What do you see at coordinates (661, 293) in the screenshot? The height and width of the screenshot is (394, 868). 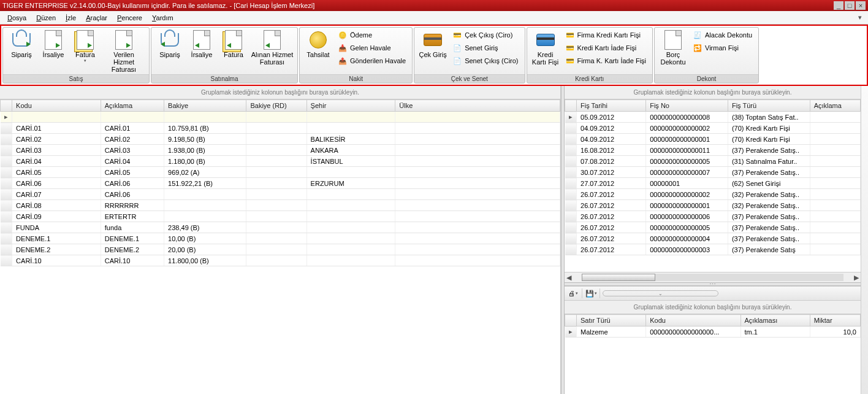 I see `expand-bar: ⌄` at bounding box center [661, 293].